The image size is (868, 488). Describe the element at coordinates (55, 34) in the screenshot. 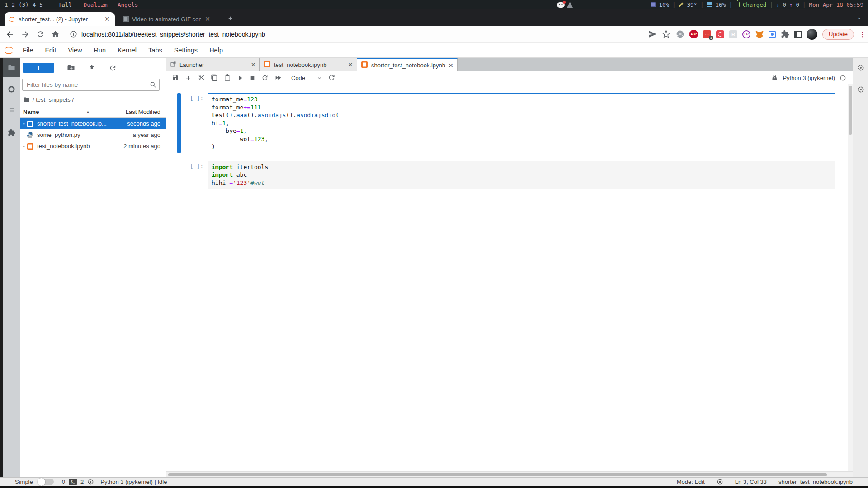

I see `home-icon` at that location.